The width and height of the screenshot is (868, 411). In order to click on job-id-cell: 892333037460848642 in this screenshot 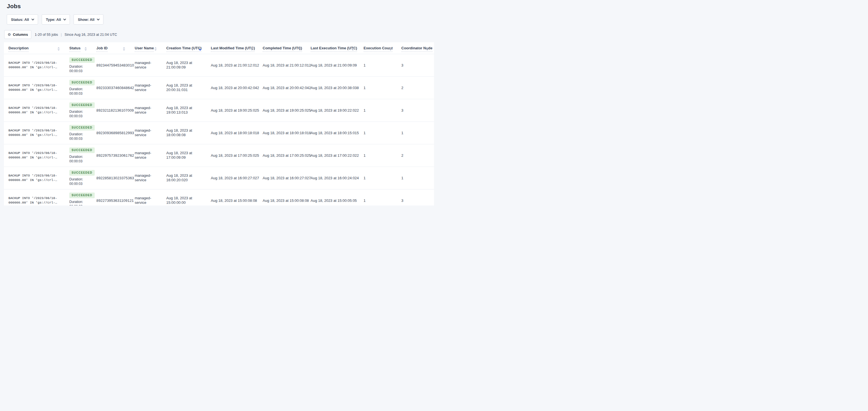, I will do `click(112, 88)`.